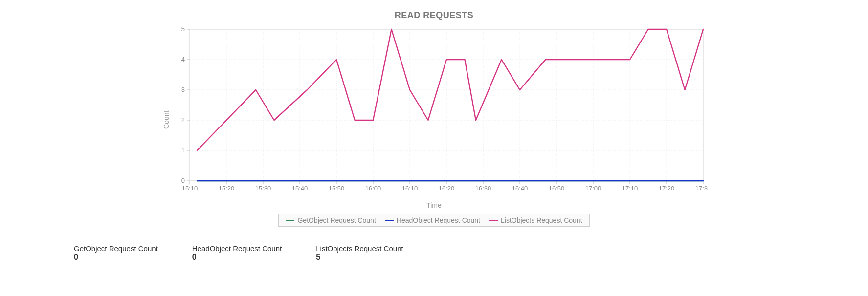 This screenshot has width=868, height=296. I want to click on legend: GetObject Request CountHeadObject Reques…, so click(434, 220).